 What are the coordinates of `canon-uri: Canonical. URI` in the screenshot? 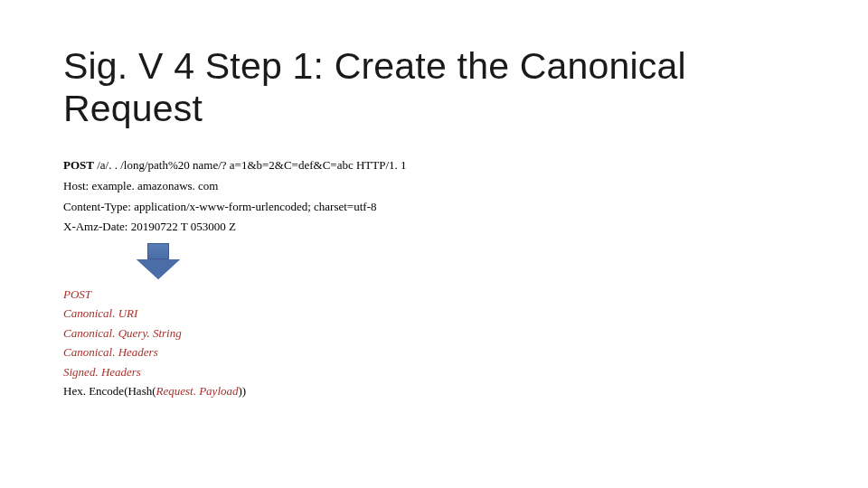 It's located at (434, 313).